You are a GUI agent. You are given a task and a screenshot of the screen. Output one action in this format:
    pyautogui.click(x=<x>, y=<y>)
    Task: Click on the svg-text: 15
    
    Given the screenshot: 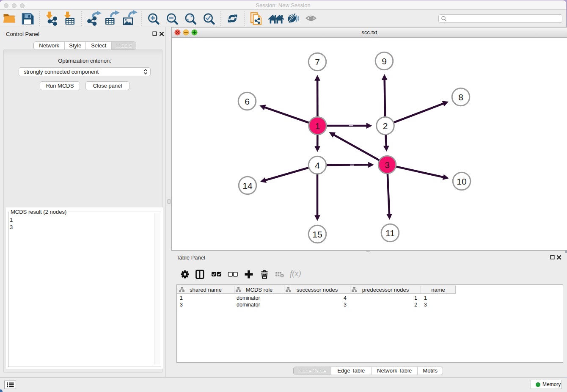 What is the action you would take?
    pyautogui.click(x=317, y=235)
    